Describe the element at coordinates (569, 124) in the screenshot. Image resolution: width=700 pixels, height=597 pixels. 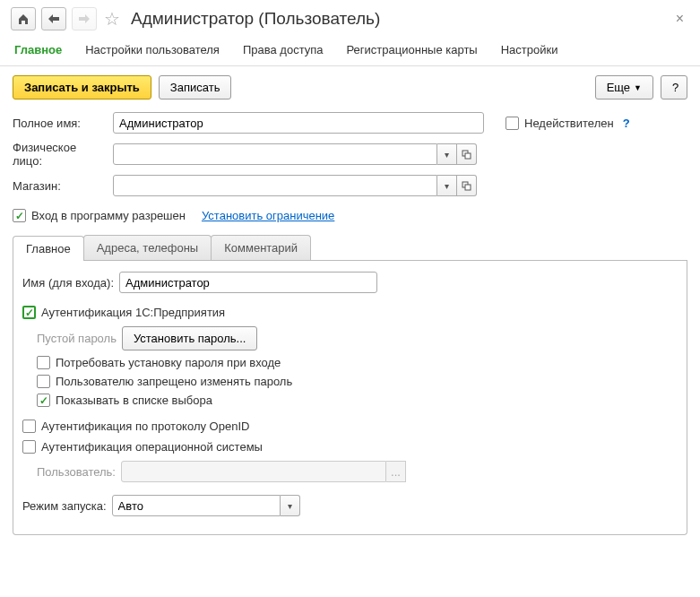
I see `invalid-label: Недействителен` at that location.